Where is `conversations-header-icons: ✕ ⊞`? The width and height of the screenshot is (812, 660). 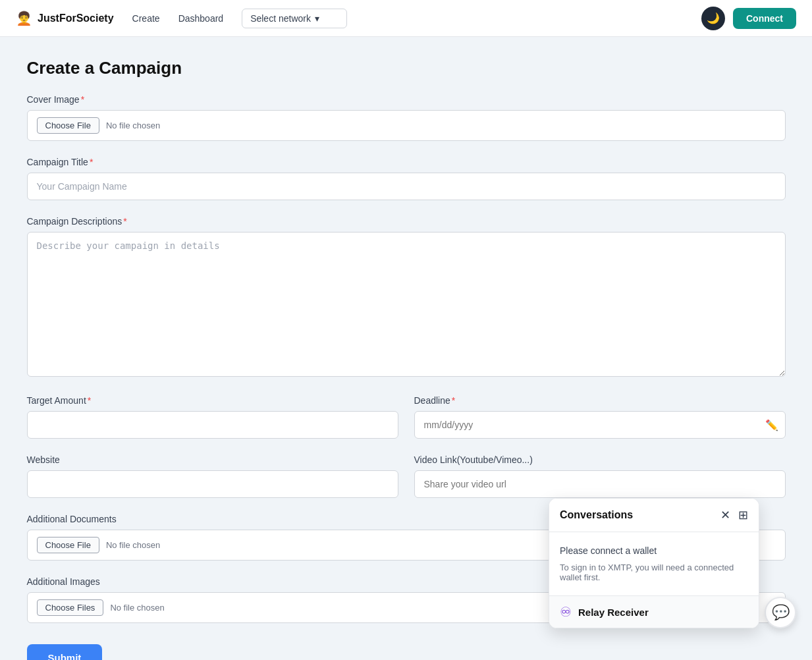
conversations-header-icons: ✕ ⊞ is located at coordinates (734, 515).